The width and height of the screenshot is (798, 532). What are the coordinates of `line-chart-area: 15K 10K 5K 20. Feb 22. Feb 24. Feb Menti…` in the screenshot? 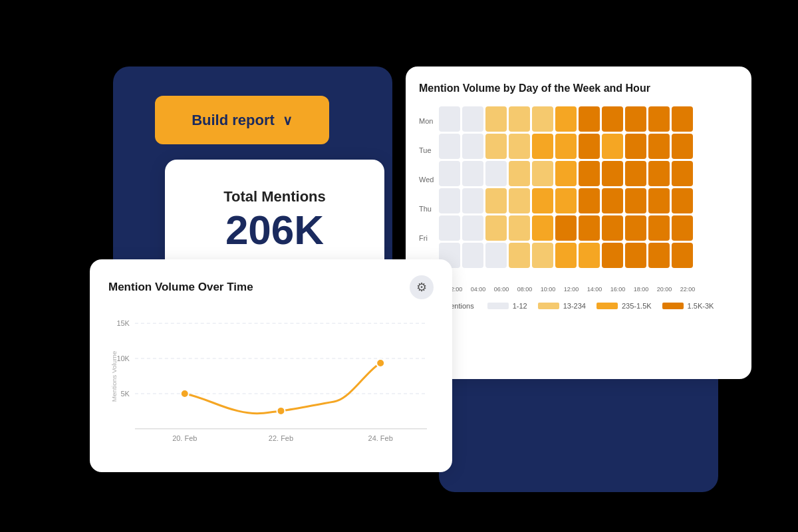 It's located at (271, 383).